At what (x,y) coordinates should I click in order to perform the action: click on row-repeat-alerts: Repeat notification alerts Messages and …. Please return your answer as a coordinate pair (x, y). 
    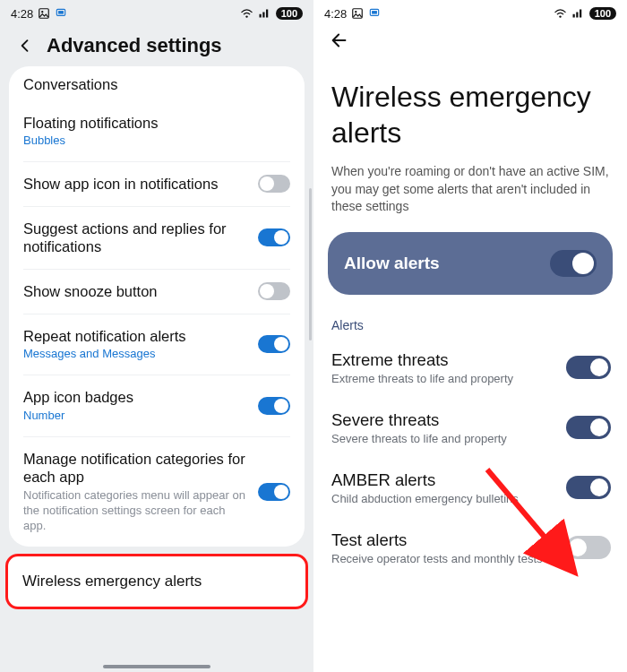
    Looking at the image, I should click on (157, 346).